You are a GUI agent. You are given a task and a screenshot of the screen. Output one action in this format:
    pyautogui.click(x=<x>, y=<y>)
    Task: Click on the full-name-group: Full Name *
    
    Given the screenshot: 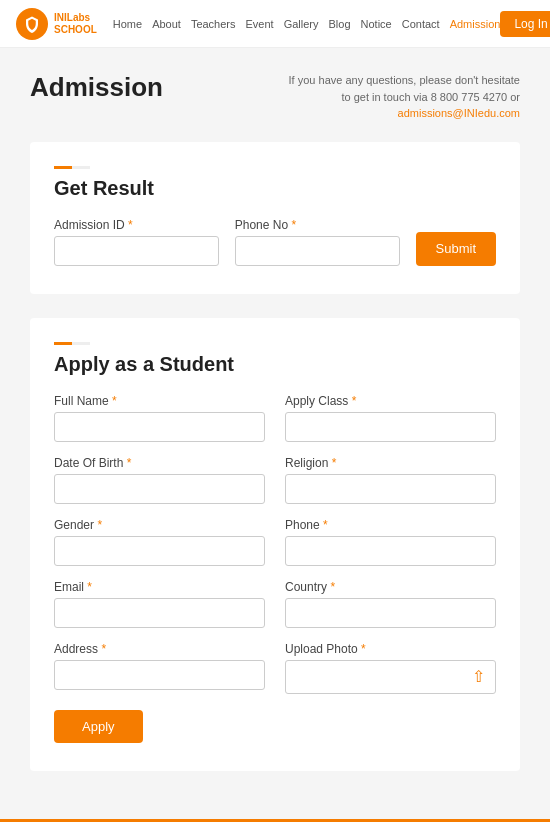 What is the action you would take?
    pyautogui.click(x=160, y=418)
    